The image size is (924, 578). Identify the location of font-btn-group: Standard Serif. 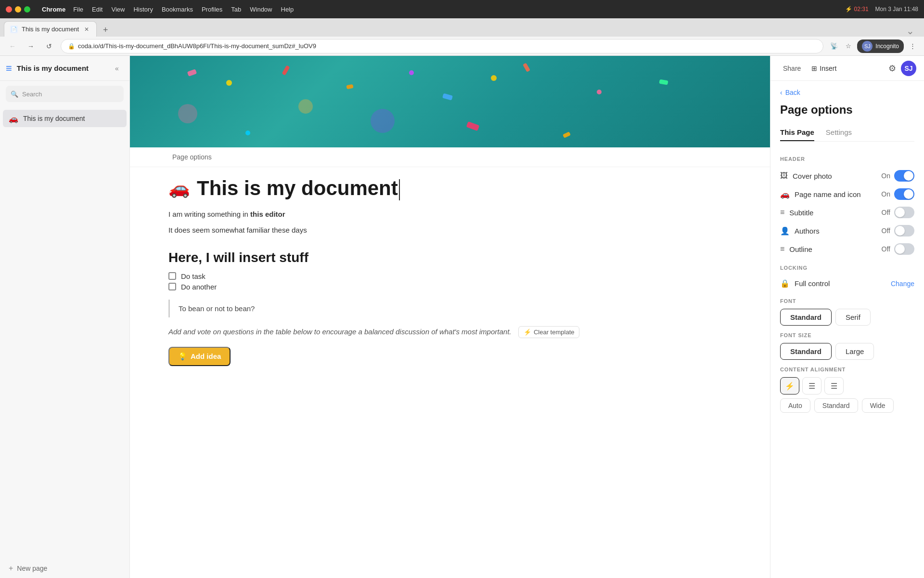
(847, 317).